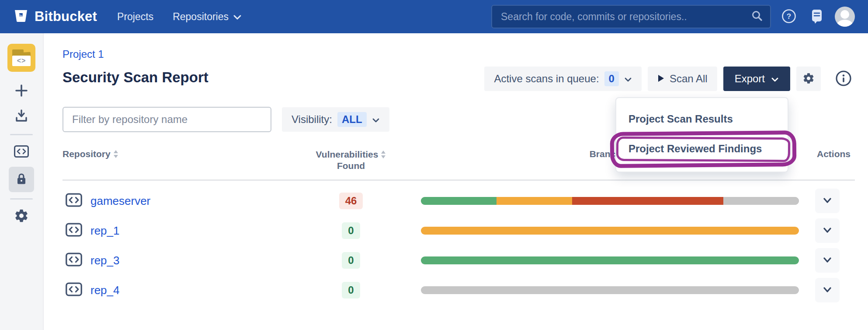 This screenshot has width=868, height=330. I want to click on search-input, so click(626, 17).